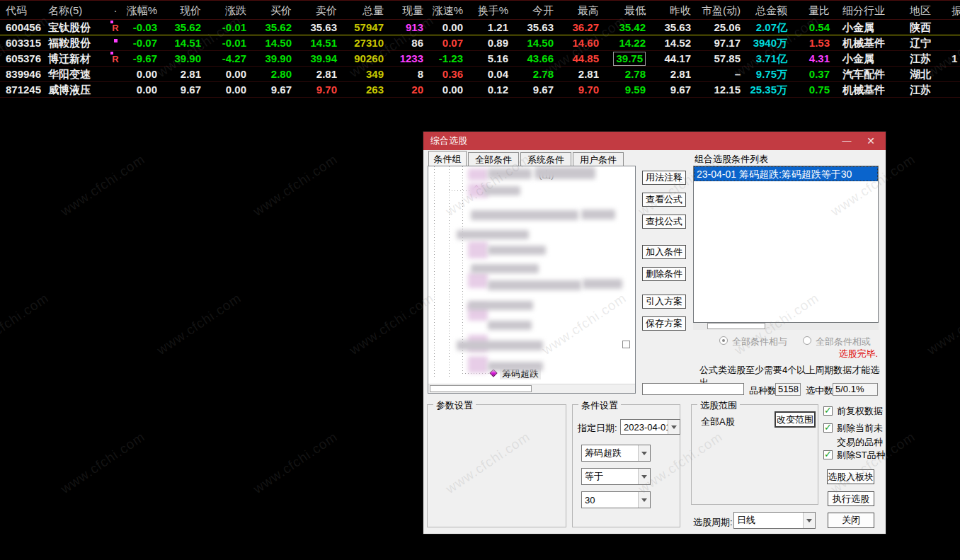  What do you see at coordinates (146, 10) in the screenshot?
I see `table-header-cell: 涨幅%` at bounding box center [146, 10].